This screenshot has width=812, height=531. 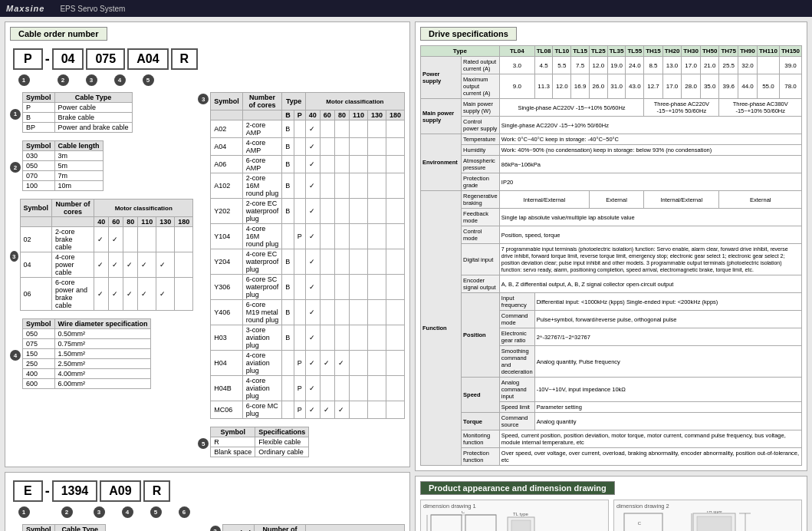 I want to click on circle-5: 5, so click(x=149, y=80).